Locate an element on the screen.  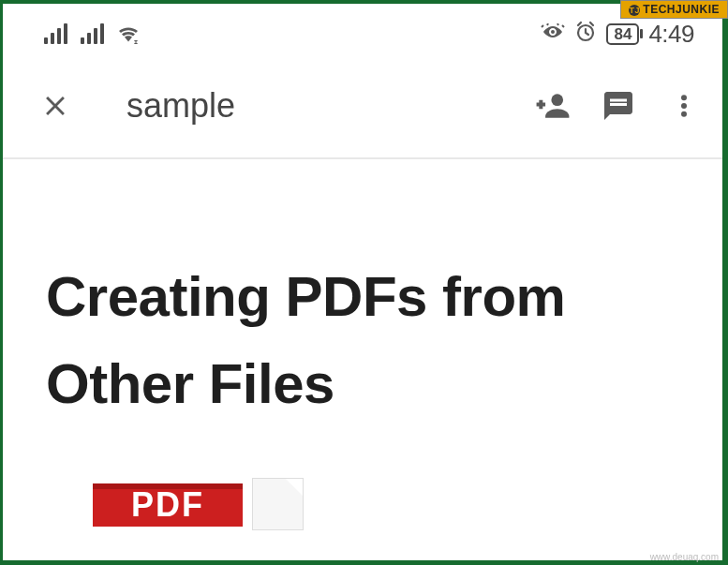
status-right: 84 4:49 is located at coordinates (617, 34).